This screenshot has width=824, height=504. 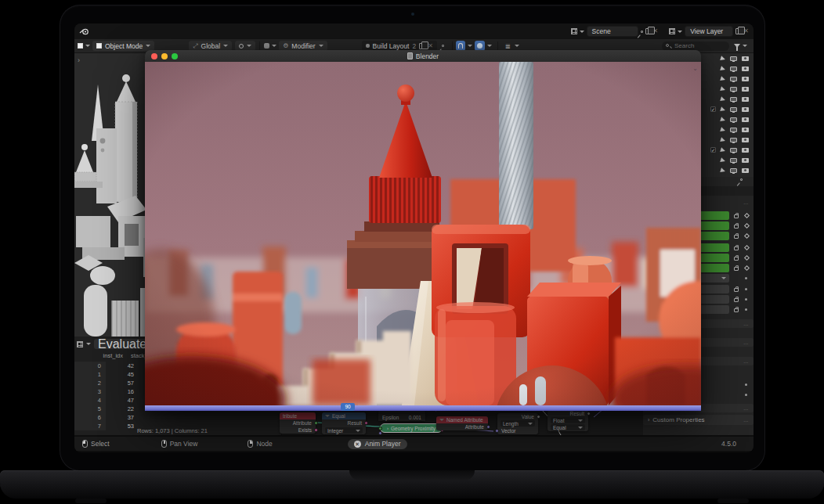 I want to click on blender-logo-icon, so click(x=85, y=33).